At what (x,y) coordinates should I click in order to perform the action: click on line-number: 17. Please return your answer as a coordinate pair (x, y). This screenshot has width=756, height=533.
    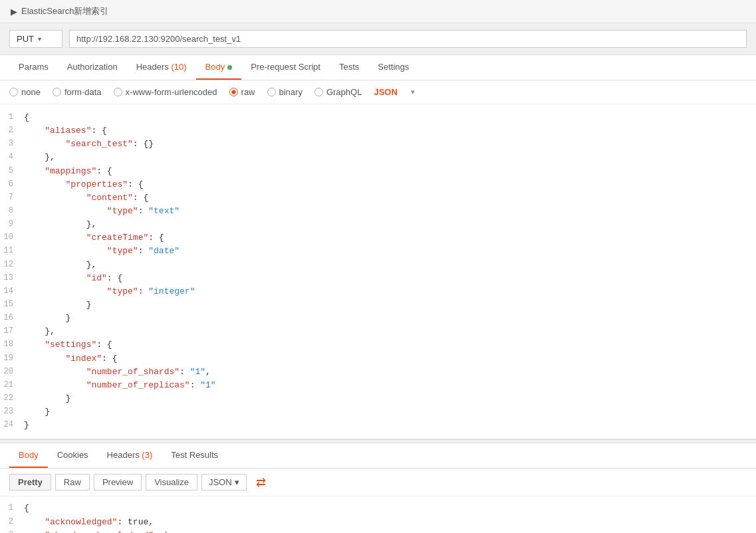
    Looking at the image, I should click on (12, 331).